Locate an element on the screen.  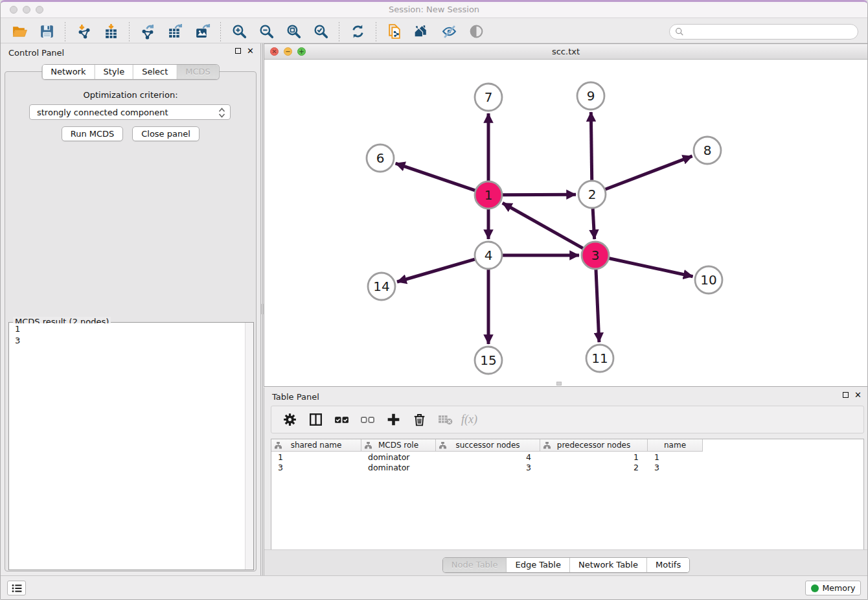
export-image-icon is located at coordinates (202, 32).